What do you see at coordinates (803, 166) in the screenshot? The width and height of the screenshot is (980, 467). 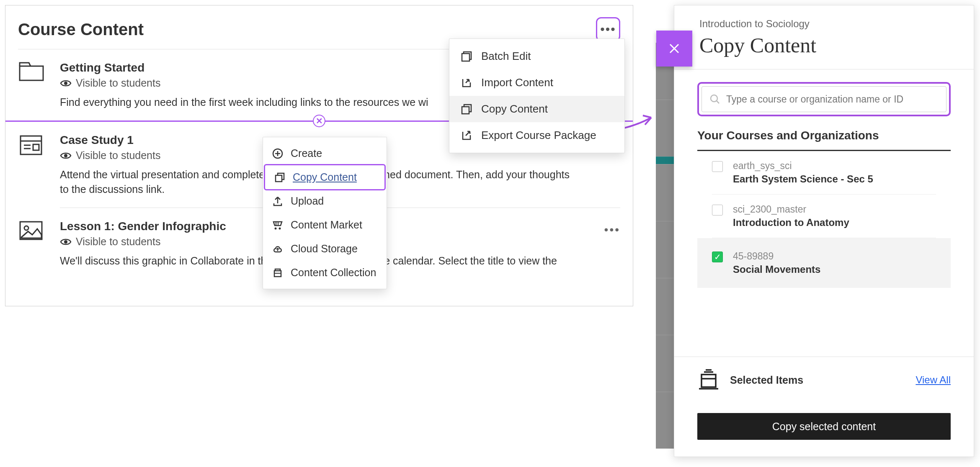 I see `course-code: earth_sys_sci` at bounding box center [803, 166].